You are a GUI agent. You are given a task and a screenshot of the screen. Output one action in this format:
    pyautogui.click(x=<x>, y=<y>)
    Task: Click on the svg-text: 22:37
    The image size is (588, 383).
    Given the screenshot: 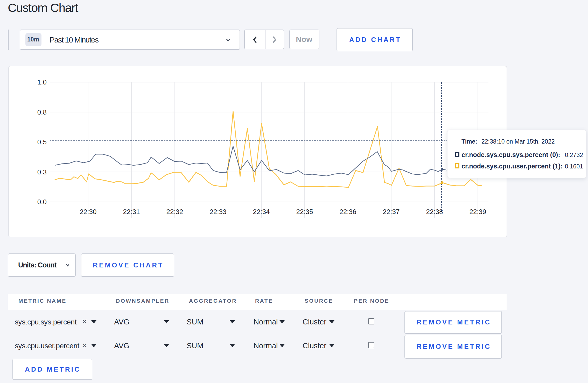 What is the action you would take?
    pyautogui.click(x=391, y=211)
    